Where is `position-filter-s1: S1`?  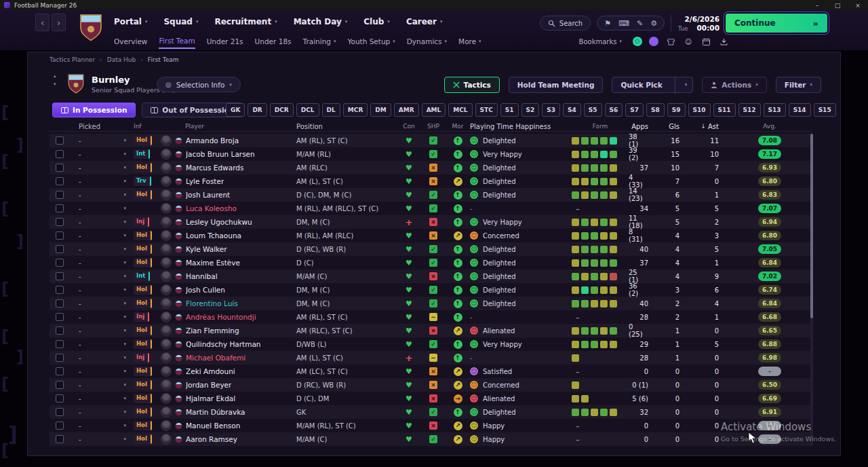
position-filter-s1: S1 is located at coordinates (510, 110).